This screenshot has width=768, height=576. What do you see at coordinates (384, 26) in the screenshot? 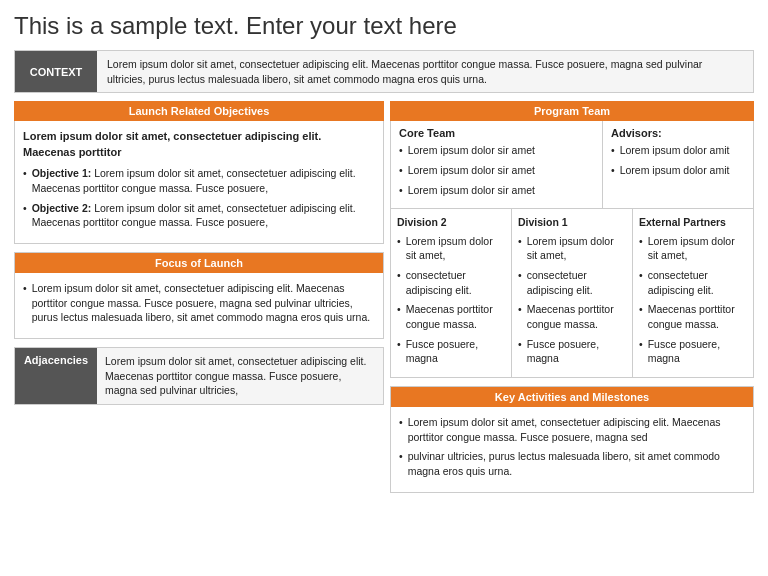
I see `page-title: This is a sample text. Enter your text h…` at bounding box center [384, 26].